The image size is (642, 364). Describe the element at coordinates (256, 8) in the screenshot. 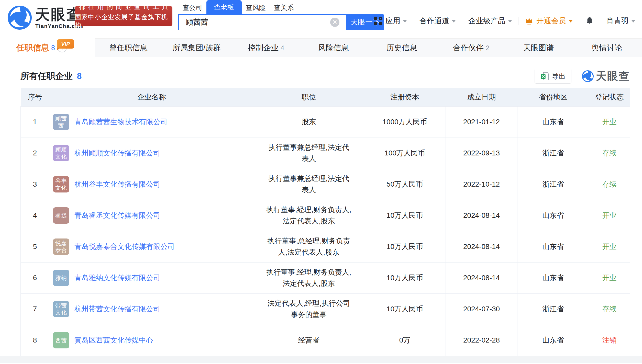

I see `search-tab-risk: 查风险` at that location.